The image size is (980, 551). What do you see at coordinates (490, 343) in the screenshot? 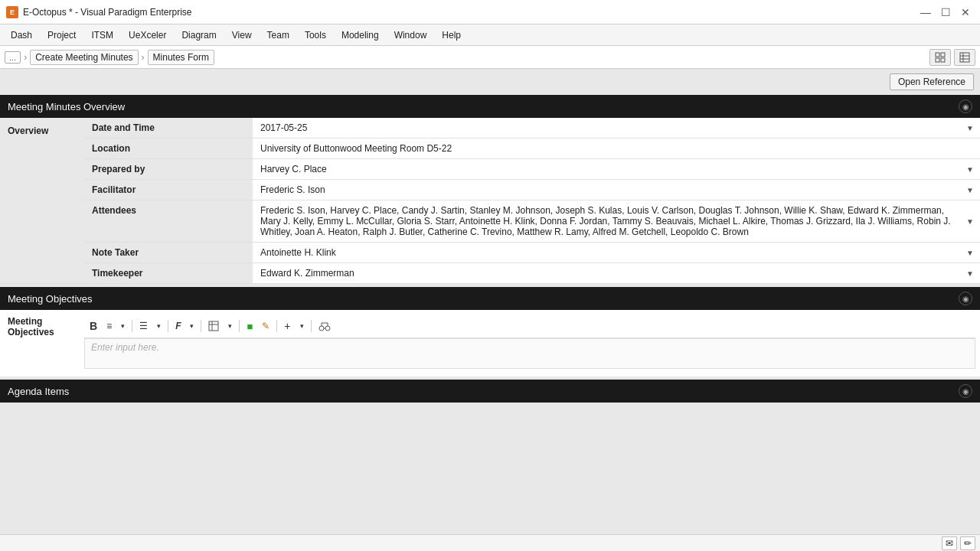
I see `objectives-content: Meeting Objectives B ≡ ▾ ☰ ▾ F ▾` at bounding box center [490, 343].